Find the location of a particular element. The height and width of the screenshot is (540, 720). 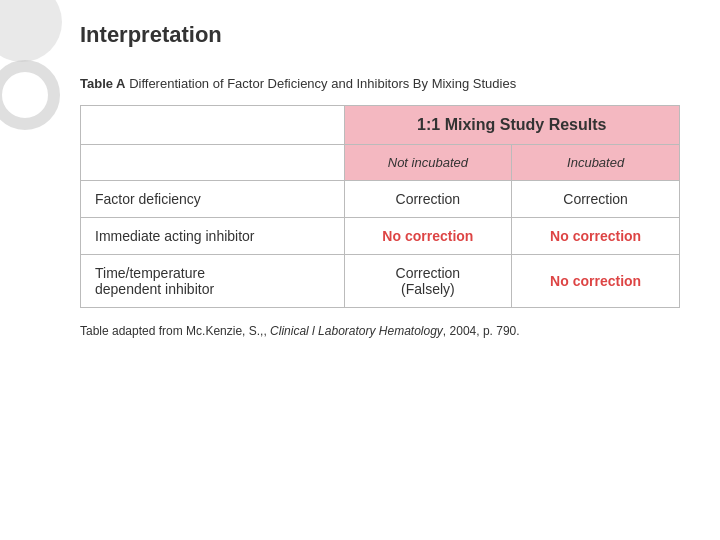

cell-timetemp-incubated: No correction is located at coordinates (596, 282).